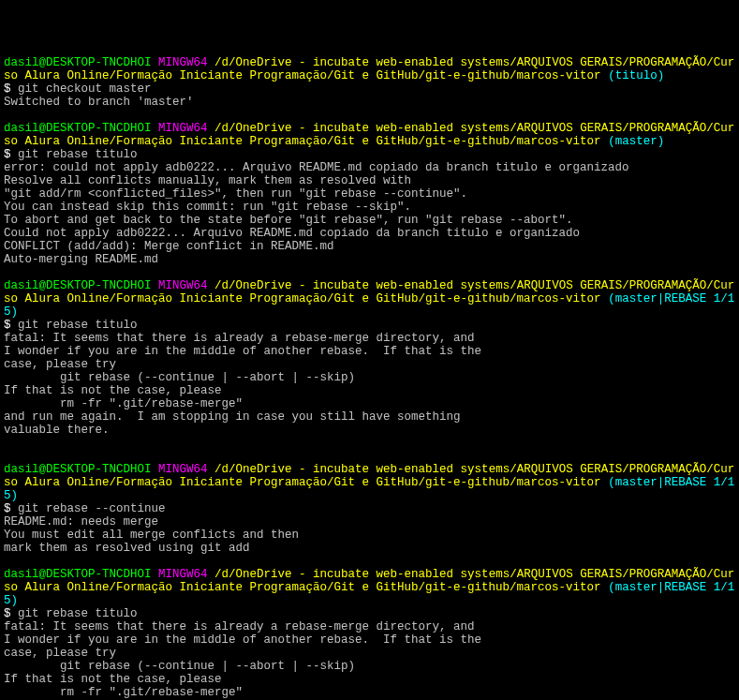 This screenshot has width=739, height=700. What do you see at coordinates (369, 194) in the screenshot?
I see `output-line: "git add/rm <conflicted_files>", then ru…` at bounding box center [369, 194].